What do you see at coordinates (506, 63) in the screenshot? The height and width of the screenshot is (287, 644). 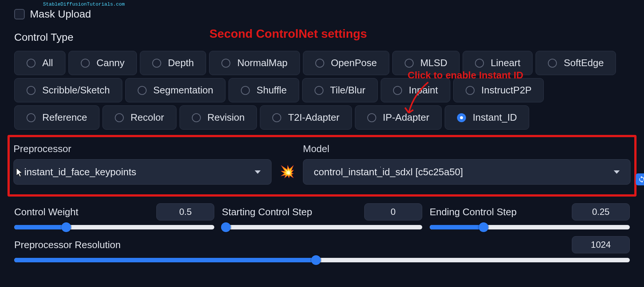 I see `control-type-label: Lineart` at bounding box center [506, 63].